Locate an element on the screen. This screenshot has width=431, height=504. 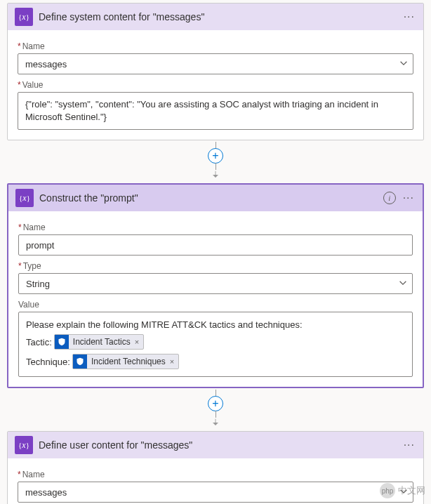
value-text: {"role": "system", "content": "You are a… is located at coordinates (202, 111).